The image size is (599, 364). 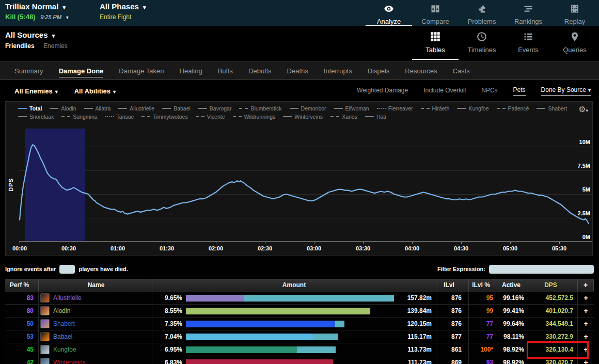 What do you see at coordinates (63, 108) in the screenshot?
I see `legend-item-aiodin: Aiodin` at bounding box center [63, 108].